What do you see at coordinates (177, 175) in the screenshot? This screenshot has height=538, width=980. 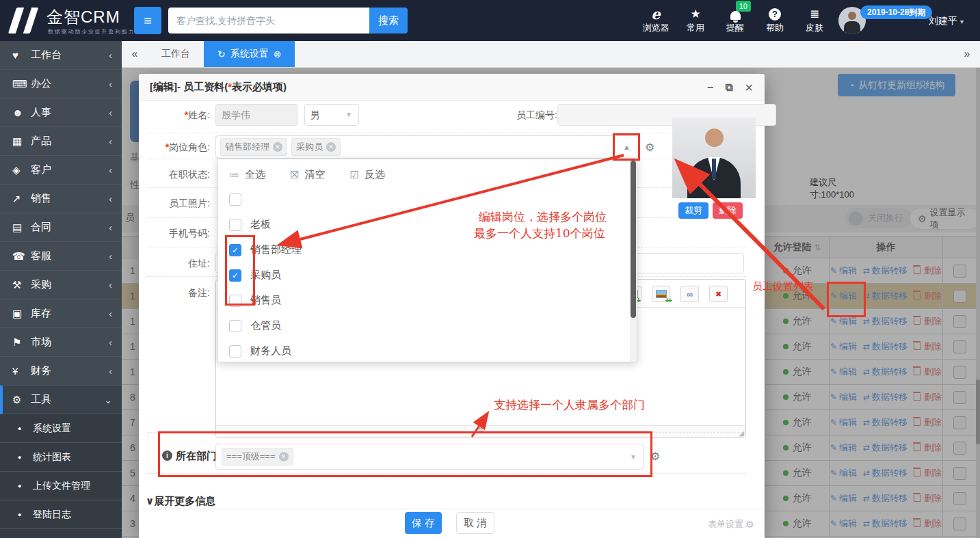 I see `status-label: 在职状态:` at bounding box center [177, 175].